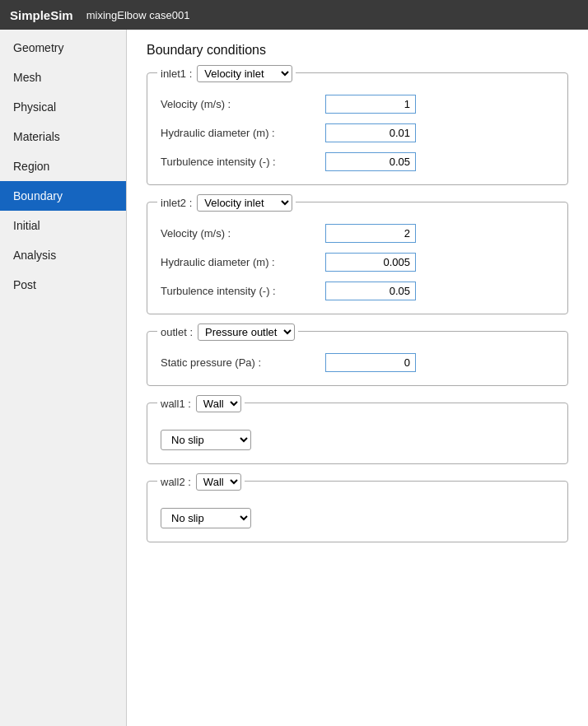 This screenshot has height=726, width=588. What do you see at coordinates (226, 202) in the screenshot?
I see `inlet2-legend: inlet2 : Velocity inlet Pressure inlet M…` at bounding box center [226, 202].